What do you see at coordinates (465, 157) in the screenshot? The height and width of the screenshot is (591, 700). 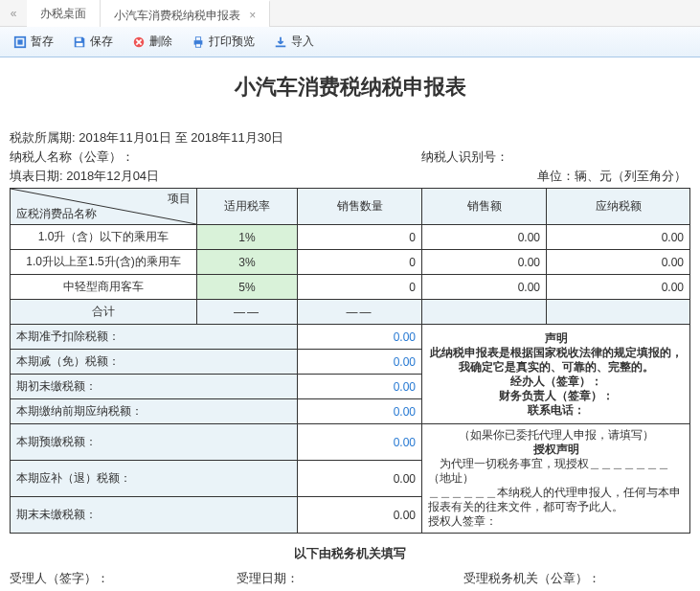 I see `payer-id-label: 纳税人识别号：` at bounding box center [465, 157].